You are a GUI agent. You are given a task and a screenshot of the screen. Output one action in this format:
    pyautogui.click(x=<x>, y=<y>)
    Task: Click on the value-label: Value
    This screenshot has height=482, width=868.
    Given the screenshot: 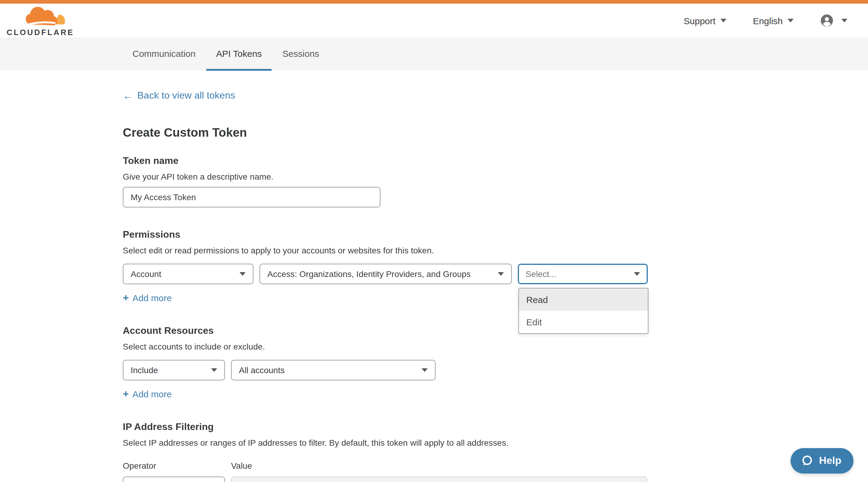 What is the action you would take?
    pyautogui.click(x=242, y=465)
    